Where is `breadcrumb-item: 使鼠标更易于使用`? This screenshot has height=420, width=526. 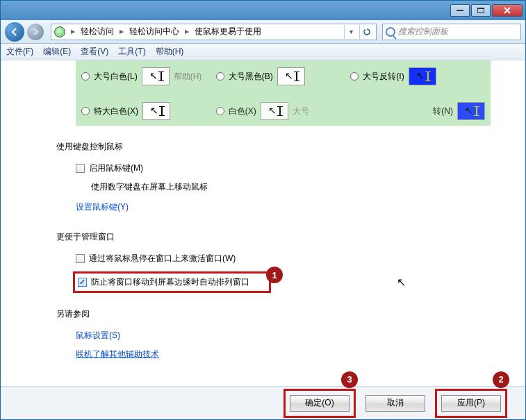
breadcrumb-item: 使鼠标更易于使用 is located at coordinates (228, 32).